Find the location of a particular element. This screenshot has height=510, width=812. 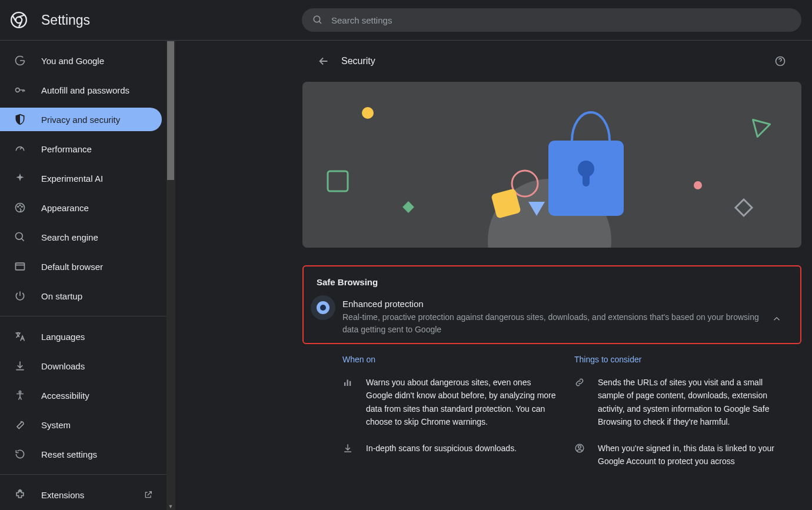

google-g-icon is located at coordinates (20, 61).